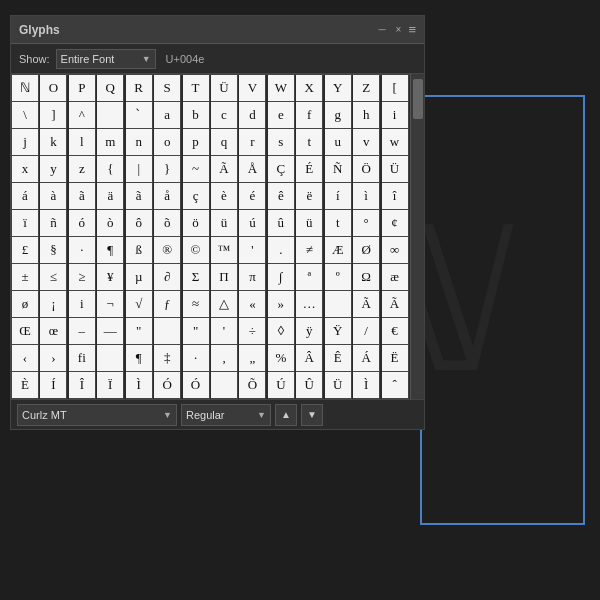 The height and width of the screenshot is (600, 600). Describe the element at coordinates (196, 224) in the screenshot. I see `glyph-cell: ö` at that location.